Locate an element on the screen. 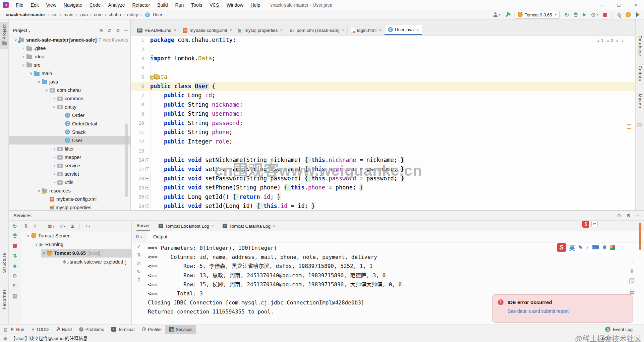 The height and width of the screenshot is (342, 644). keyboard-icon: ⌨ is located at coordinates (595, 247).